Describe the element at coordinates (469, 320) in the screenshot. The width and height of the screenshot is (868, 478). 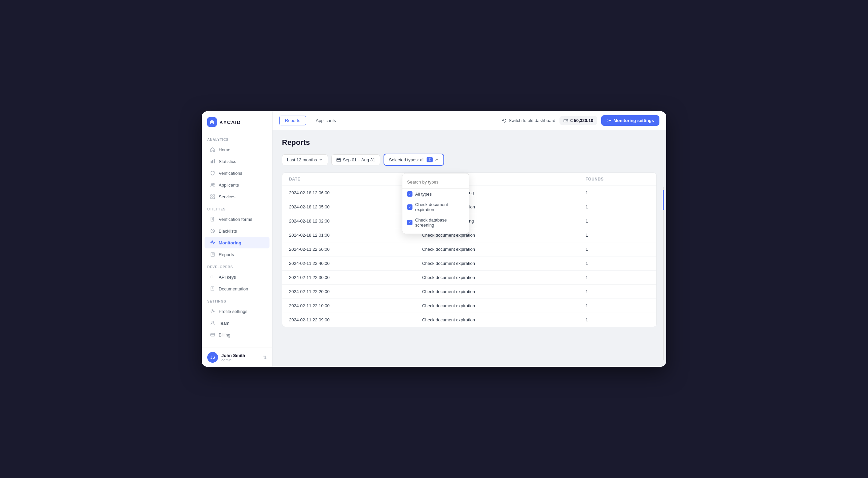
I see `table-row: 2024-02-11 22:09:00 Check document expir…` at that location.